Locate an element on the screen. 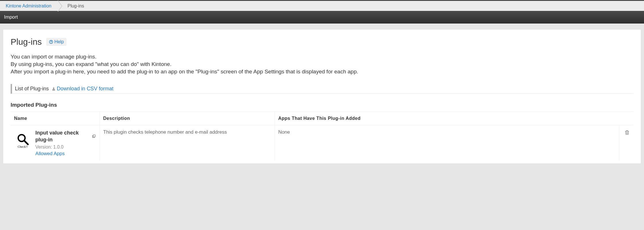  intro-line-2: By using plug-ins, you can expand "what … is located at coordinates (322, 64).